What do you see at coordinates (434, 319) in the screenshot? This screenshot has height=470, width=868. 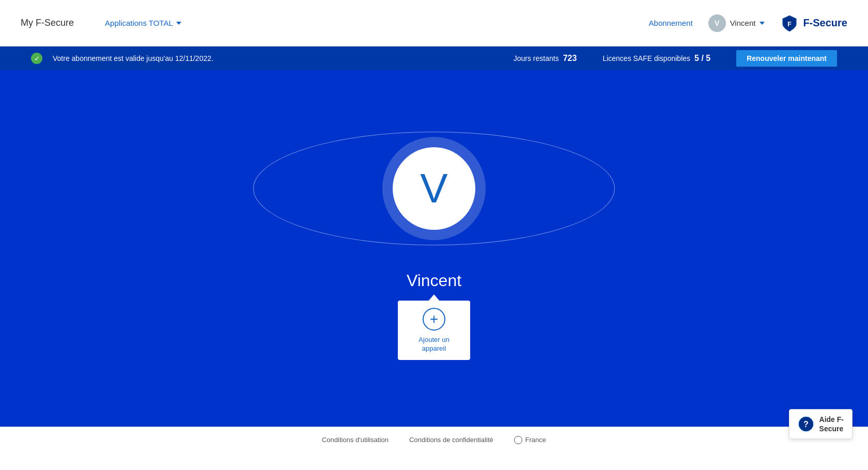 I see `add-device-icon: +` at bounding box center [434, 319].